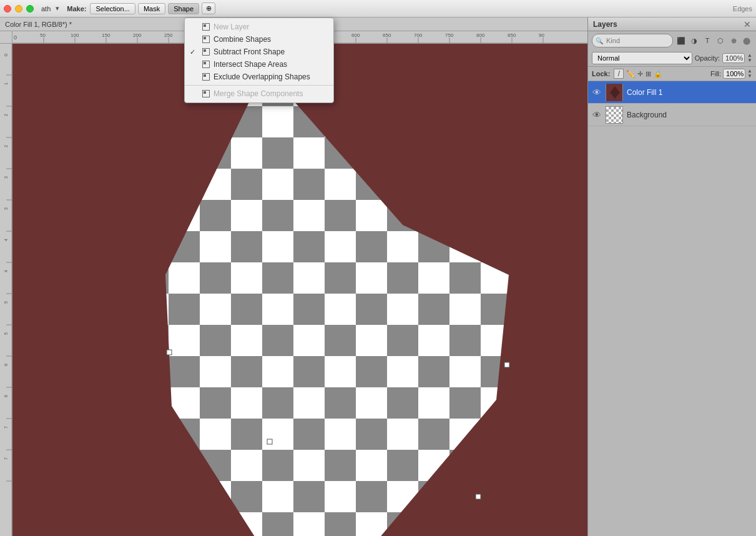 The image size is (756, 536). What do you see at coordinates (606, 24) in the screenshot?
I see `layers-title: Layers` at bounding box center [606, 24].